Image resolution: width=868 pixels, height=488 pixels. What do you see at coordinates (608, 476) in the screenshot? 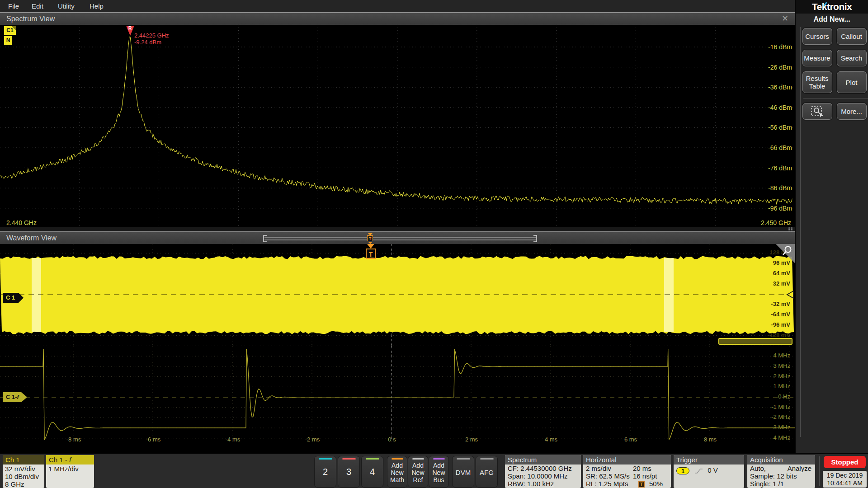
I see `sample-rate: SR: 62.5 MS/s` at bounding box center [608, 476].